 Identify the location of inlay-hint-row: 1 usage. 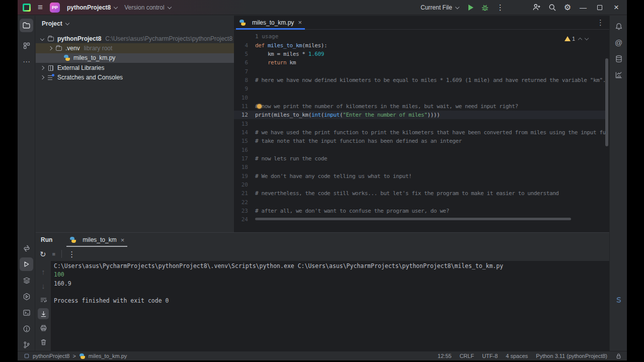
(420, 36).